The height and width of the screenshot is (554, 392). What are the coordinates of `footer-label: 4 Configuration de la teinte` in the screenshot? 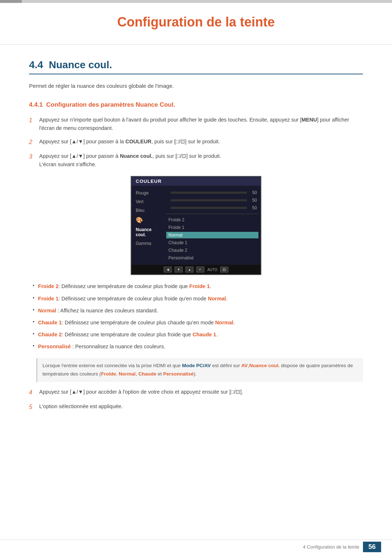 It's located at (331, 547).